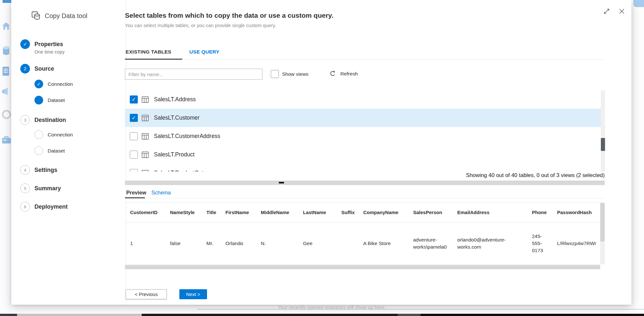  Describe the element at coordinates (639, 4) in the screenshot. I see `background-blue-panel` at that location.